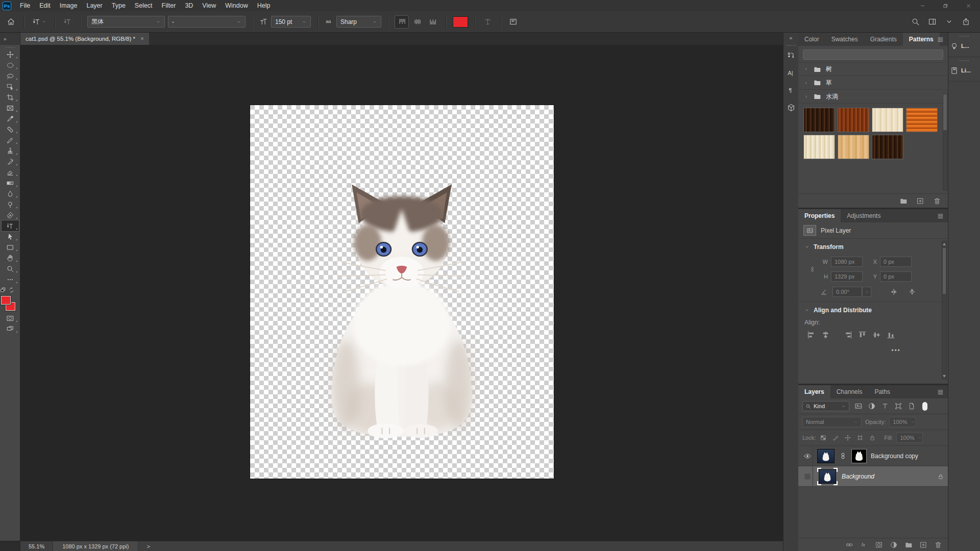 This screenshot has height=551, width=980. I want to click on close-document-icon: ×, so click(142, 39).